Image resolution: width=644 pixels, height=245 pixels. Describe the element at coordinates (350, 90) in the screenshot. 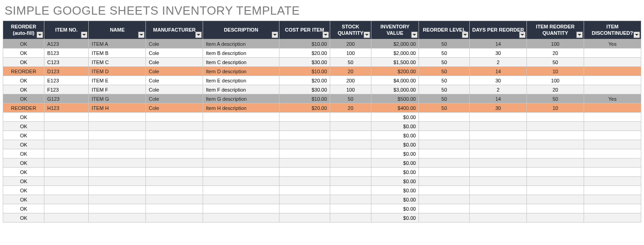

I see `cell-stock_qty: 100` at that location.